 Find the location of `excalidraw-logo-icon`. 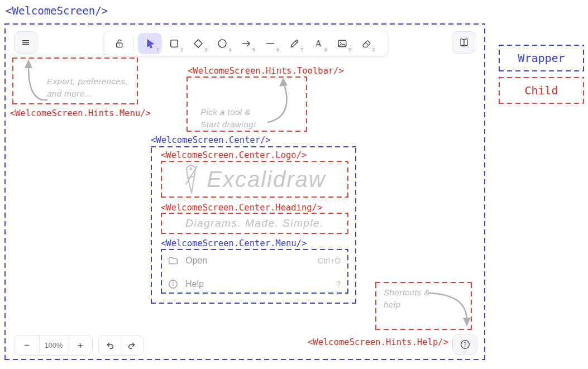

excalidraw-logo-icon is located at coordinates (192, 179).